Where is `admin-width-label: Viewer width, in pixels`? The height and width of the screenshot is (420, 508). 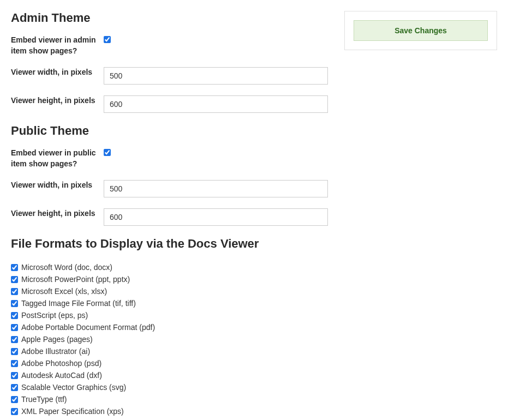 admin-width-label: Viewer width, in pixels is located at coordinates (57, 73).